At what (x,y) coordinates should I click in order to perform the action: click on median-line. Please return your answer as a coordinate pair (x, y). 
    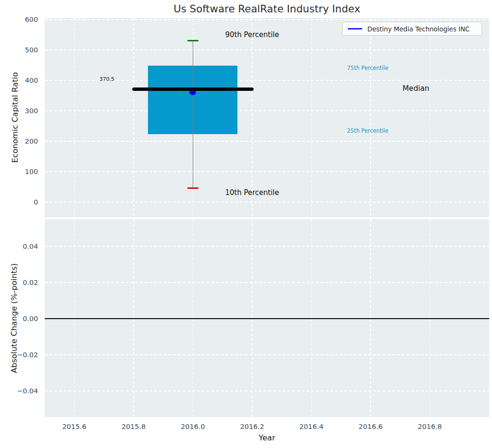
    Looking at the image, I should click on (193, 89).